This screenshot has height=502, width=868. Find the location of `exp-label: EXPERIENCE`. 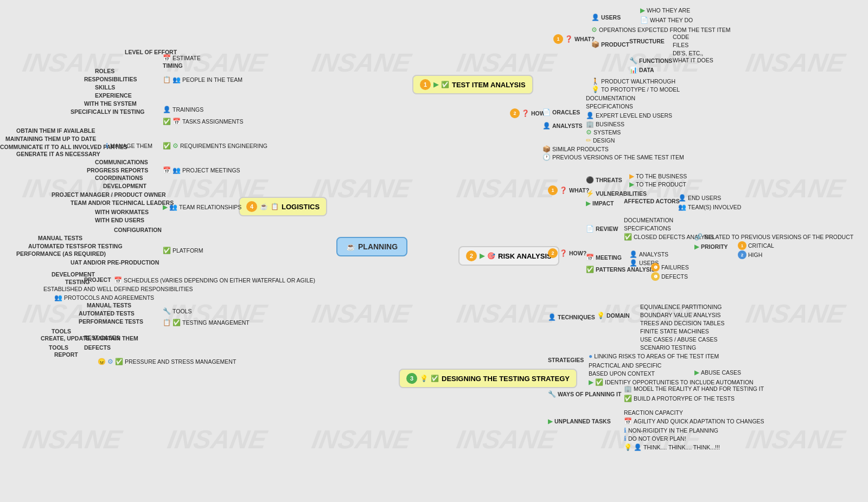

exp-label: EXPERIENCE is located at coordinates (113, 95).